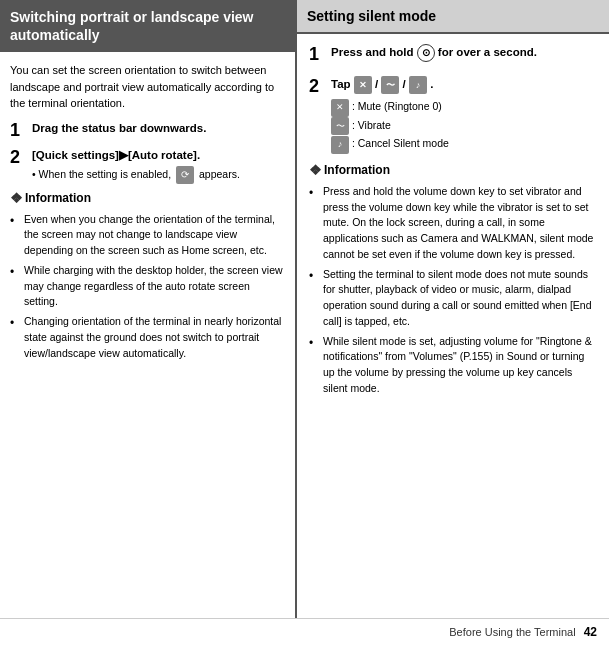 This screenshot has width=609, height=645. Describe the element at coordinates (320, 87) in the screenshot. I see `right-step2-number: 2` at that location.